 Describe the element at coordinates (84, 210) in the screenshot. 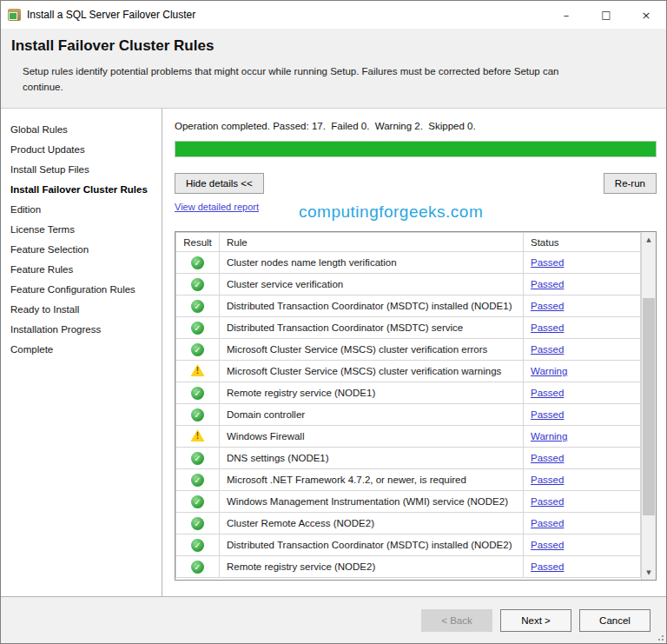

I see `sidebar-item-edition: Edition` at that location.